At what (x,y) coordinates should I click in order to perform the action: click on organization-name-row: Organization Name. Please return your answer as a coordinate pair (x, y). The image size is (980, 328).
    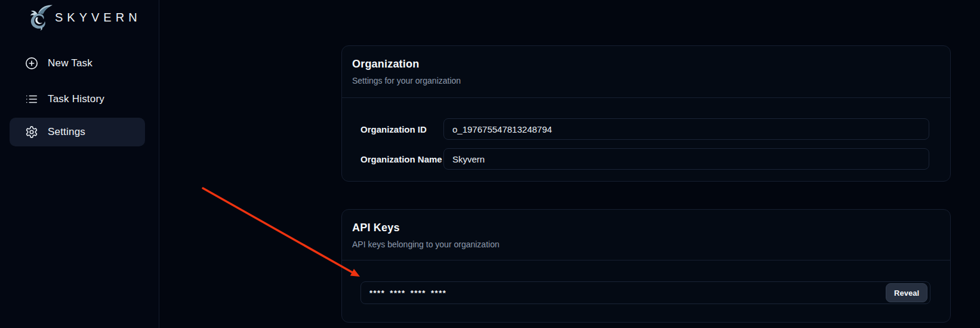
    Looking at the image, I should click on (645, 159).